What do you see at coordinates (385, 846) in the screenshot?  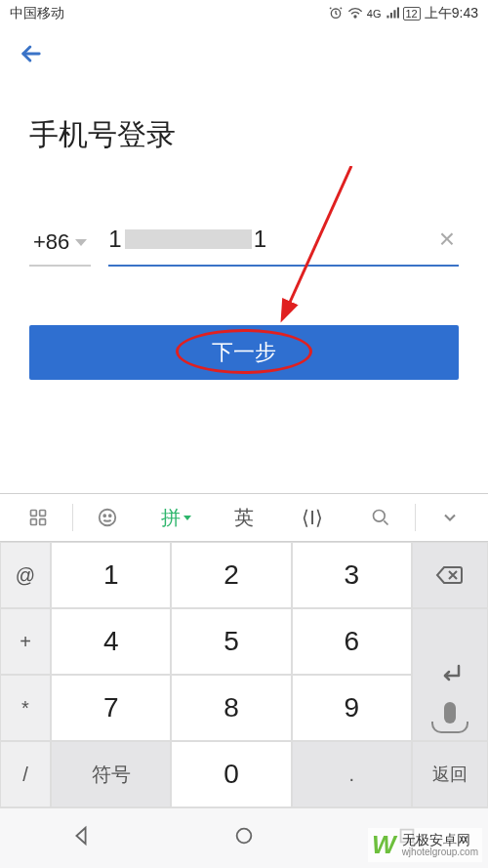 I see `watermark-logo-icon: W` at bounding box center [385, 846].